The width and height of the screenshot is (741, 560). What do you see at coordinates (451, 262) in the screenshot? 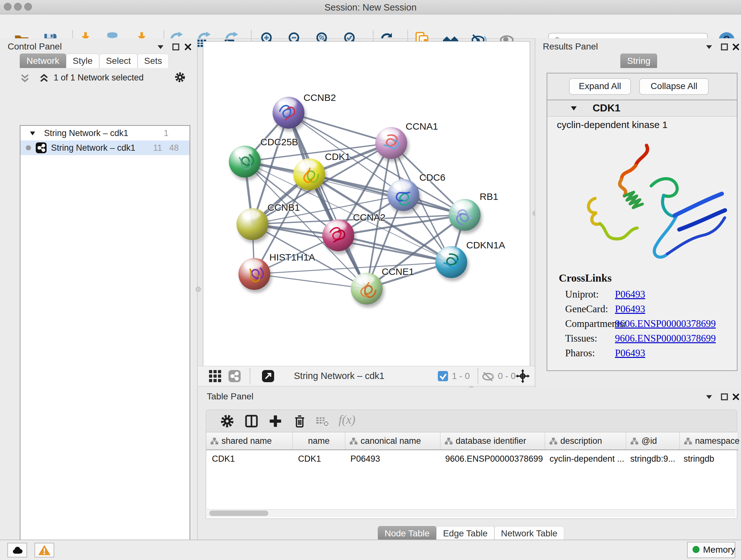
I see `node-CDKN1A` at bounding box center [451, 262].